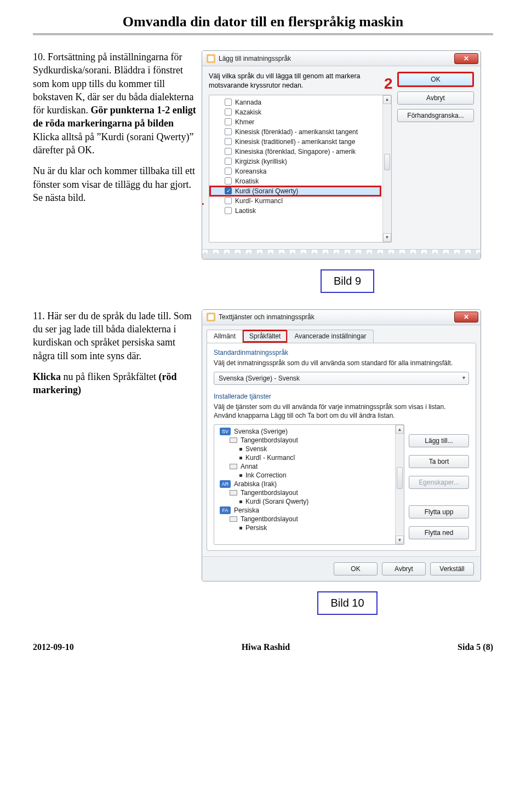 This screenshot has height=812, width=526. I want to click on step11-p2a: Klicka, so click(48, 377).